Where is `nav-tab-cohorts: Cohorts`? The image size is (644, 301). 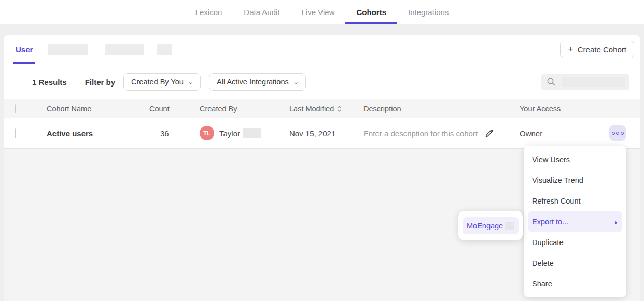 nav-tab-cohorts: Cohorts is located at coordinates (371, 12).